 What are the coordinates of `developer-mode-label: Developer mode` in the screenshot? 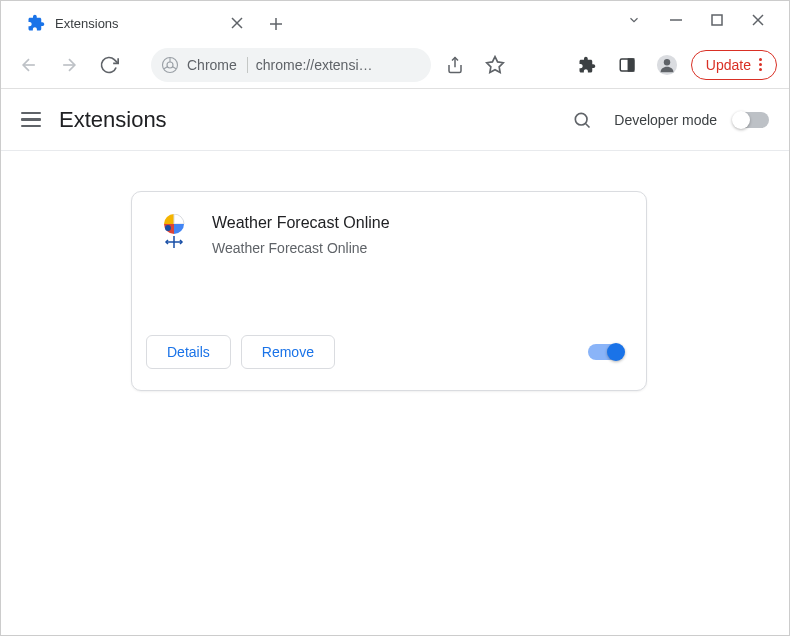 It's located at (666, 120).